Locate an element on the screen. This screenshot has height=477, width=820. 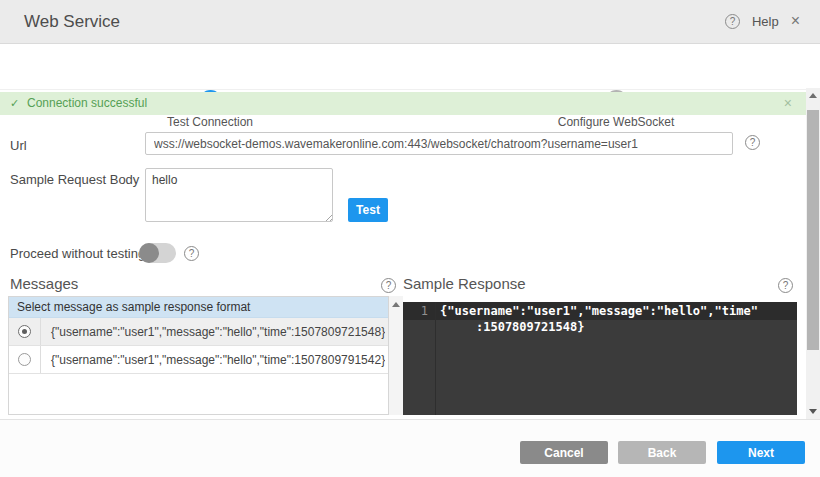
success-message: Connection successful is located at coordinates (87, 104).